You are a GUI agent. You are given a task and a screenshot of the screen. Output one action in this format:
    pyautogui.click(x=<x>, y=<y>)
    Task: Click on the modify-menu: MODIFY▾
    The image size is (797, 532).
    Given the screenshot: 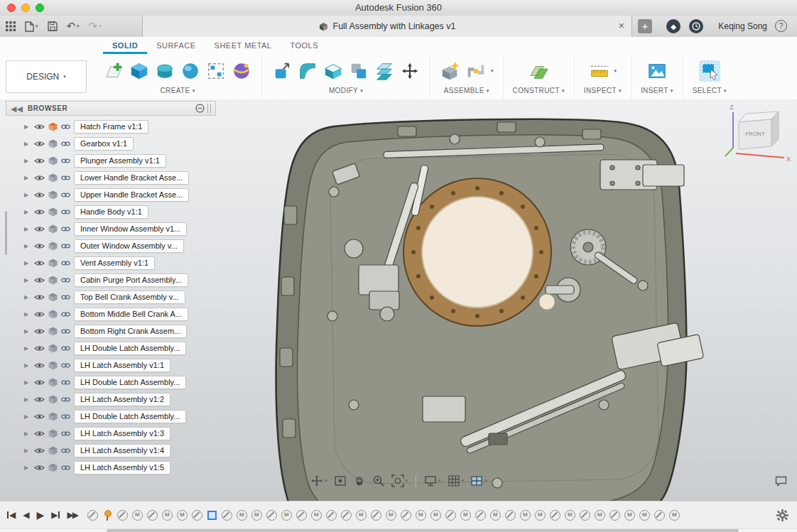 What is the action you would take?
    pyautogui.click(x=346, y=91)
    